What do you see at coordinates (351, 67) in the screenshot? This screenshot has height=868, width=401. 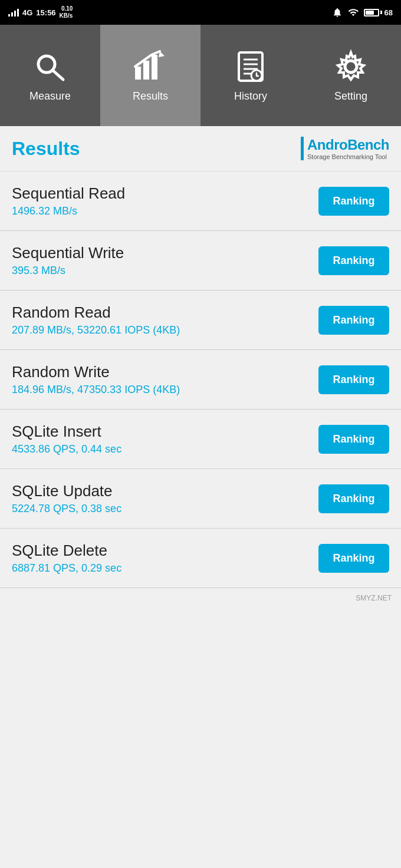 I see `setting-icon` at bounding box center [351, 67].